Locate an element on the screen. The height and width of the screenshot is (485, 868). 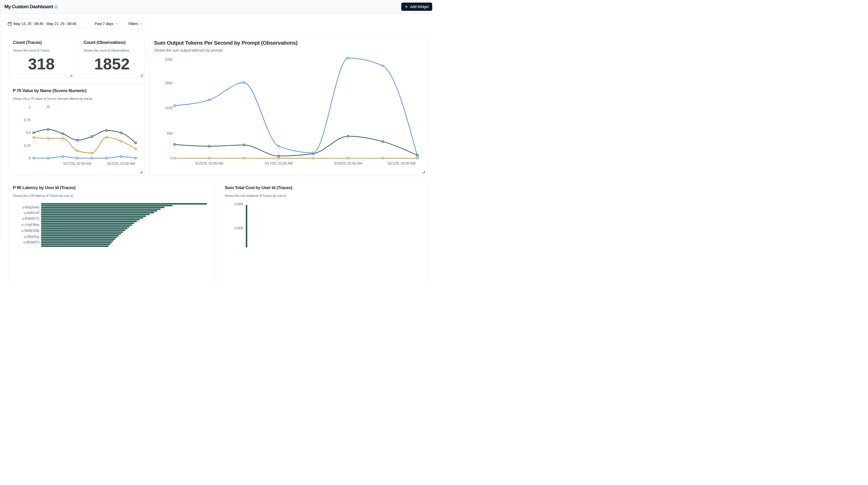
svg-text: u-aobnuxf is located at coordinates (31, 213).